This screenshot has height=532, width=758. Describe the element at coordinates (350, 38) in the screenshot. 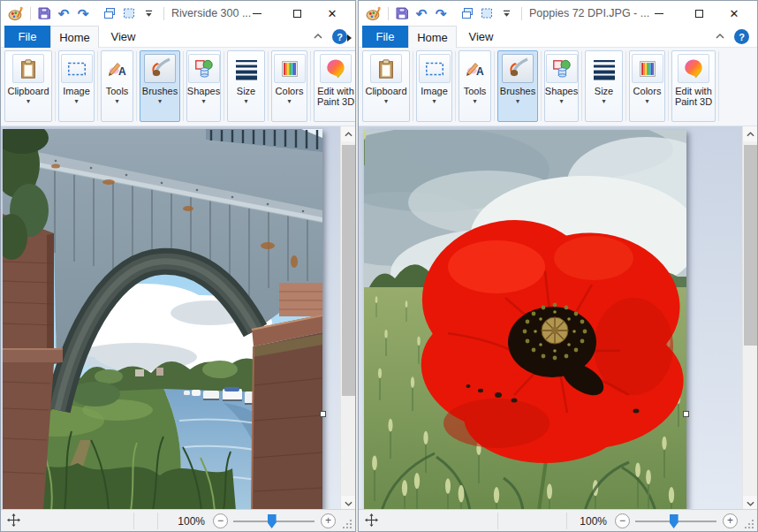

I see `ribbon-overflow-arrow-icon` at that location.